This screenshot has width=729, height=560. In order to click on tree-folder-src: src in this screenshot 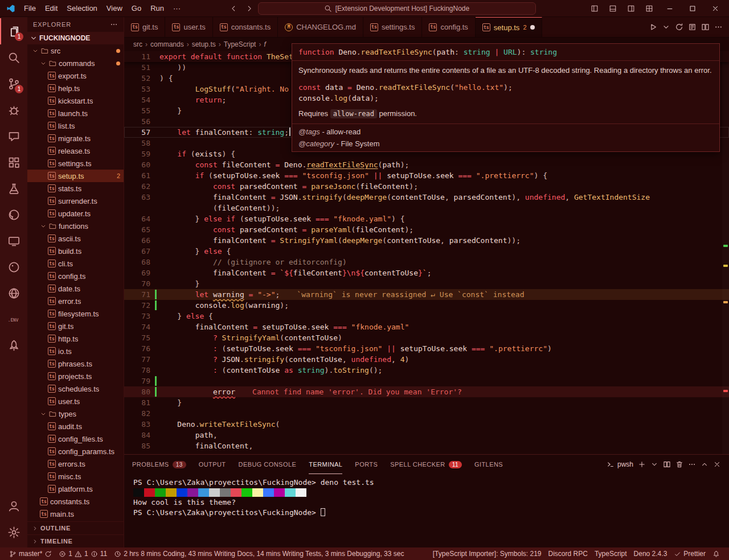, I will do `click(75, 51)`.